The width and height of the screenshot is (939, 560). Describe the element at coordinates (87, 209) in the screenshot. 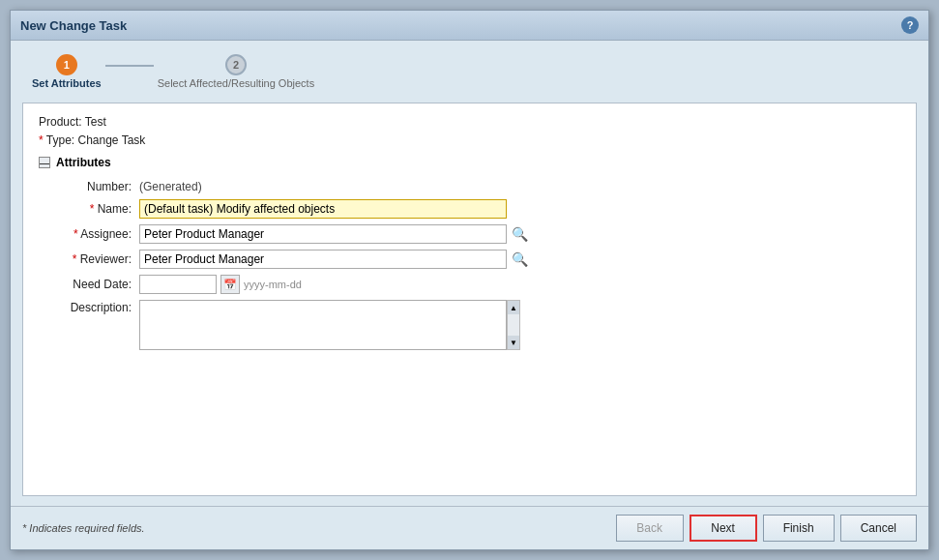

I see `name-label: * Name:` at that location.